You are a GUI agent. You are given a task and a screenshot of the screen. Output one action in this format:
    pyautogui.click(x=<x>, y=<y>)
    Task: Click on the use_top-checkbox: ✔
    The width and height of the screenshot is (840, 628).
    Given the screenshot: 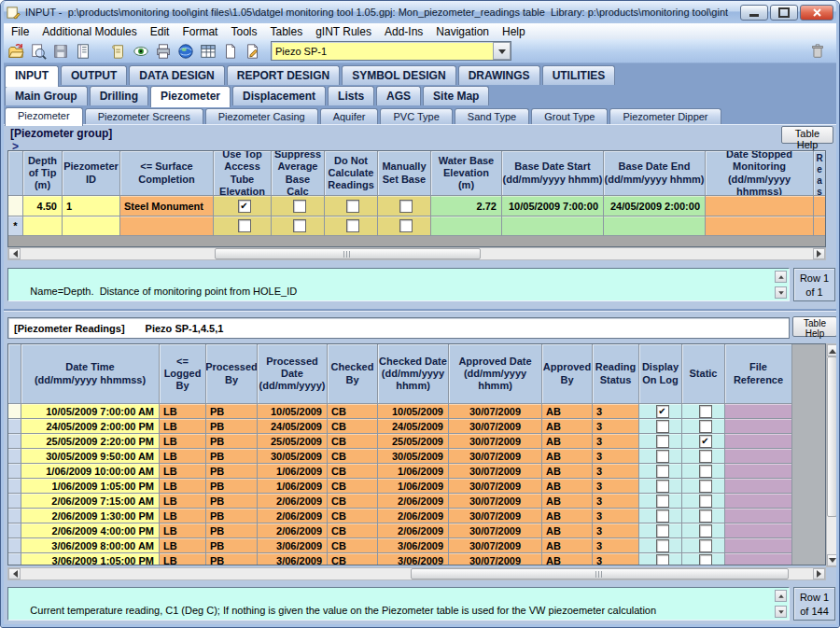 What is the action you would take?
    pyautogui.click(x=245, y=206)
    